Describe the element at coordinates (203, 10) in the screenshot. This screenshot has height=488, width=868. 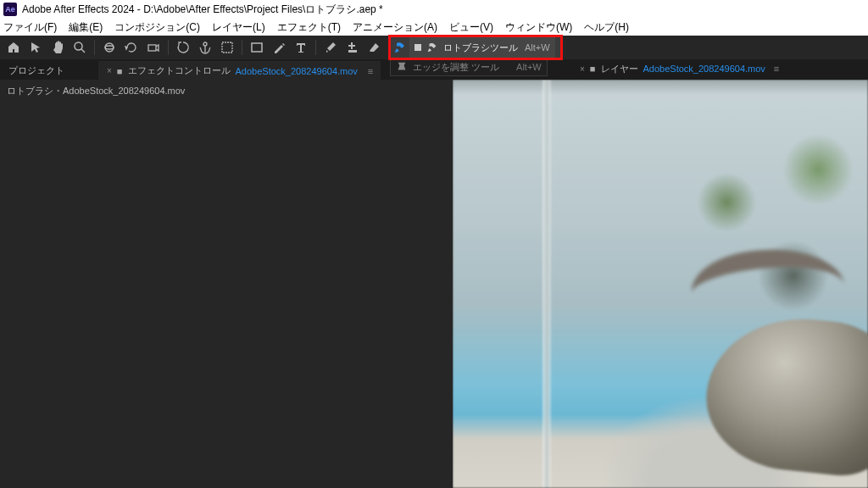
I see `window-title: Adobe After Effects 2024 - D:\Adobe\Afte…` at that location.